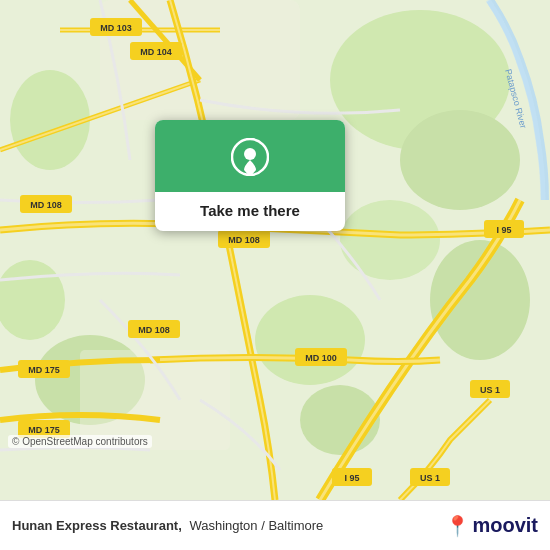  What do you see at coordinates (458, 526) in the screenshot?
I see `moovit-pin-icon: 📍` at bounding box center [458, 526].